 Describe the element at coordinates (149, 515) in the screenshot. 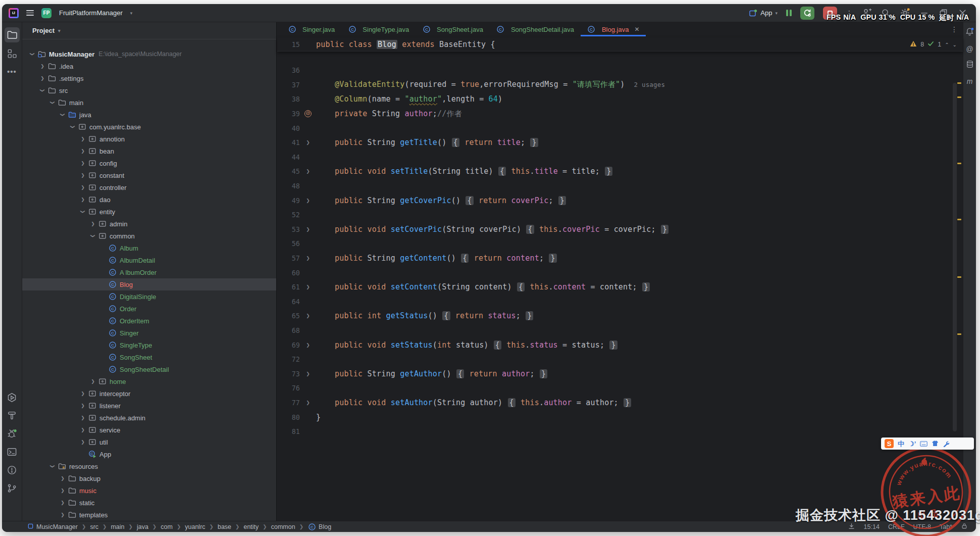

I see `tree-item-templates: ❯templates` at that location.